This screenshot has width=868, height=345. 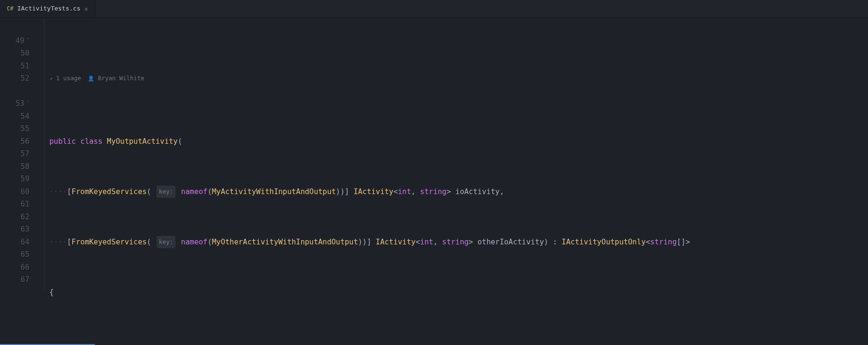 What do you see at coordinates (16, 117) in the screenshot?
I see `line-number: 54` at bounding box center [16, 117].